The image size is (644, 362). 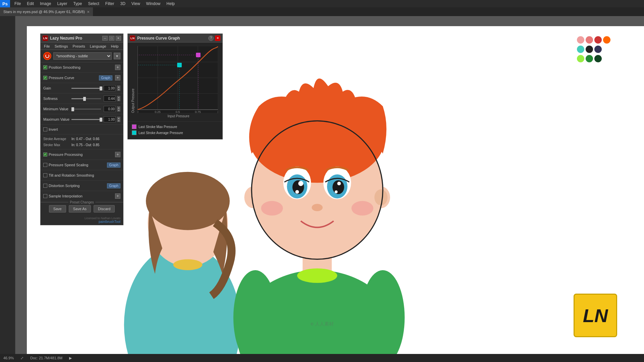 What do you see at coordinates (98, 46) in the screenshot?
I see `lnp-menu-language: Language` at bounding box center [98, 46].